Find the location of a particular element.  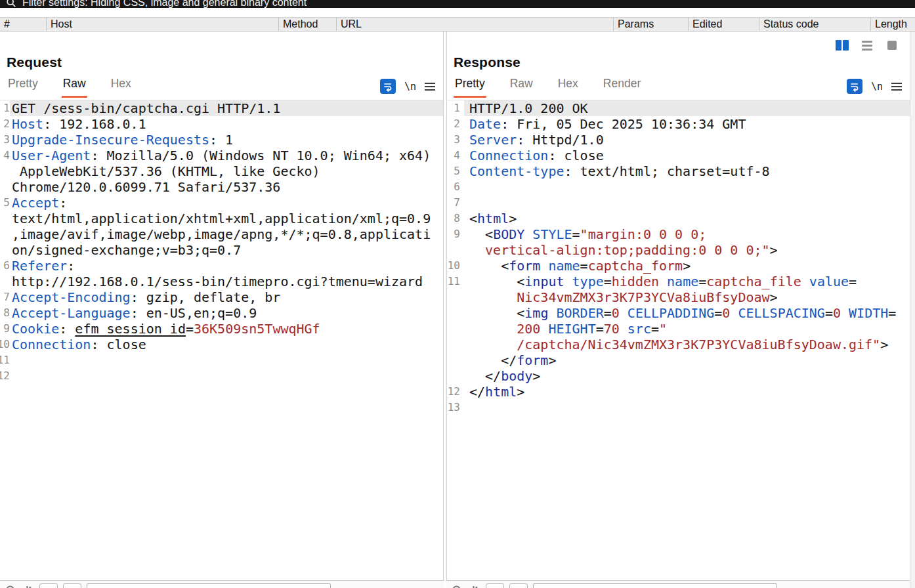

line-number: 9 is located at coordinates (456, 234).